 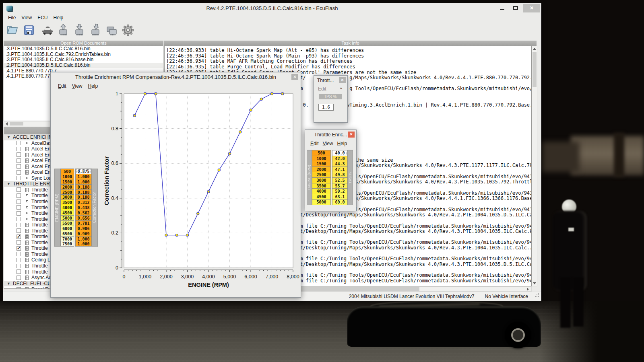 What do you see at coordinates (84, 208) in the screenshot?
I see `value-cell: 0.438` at bounding box center [84, 208].